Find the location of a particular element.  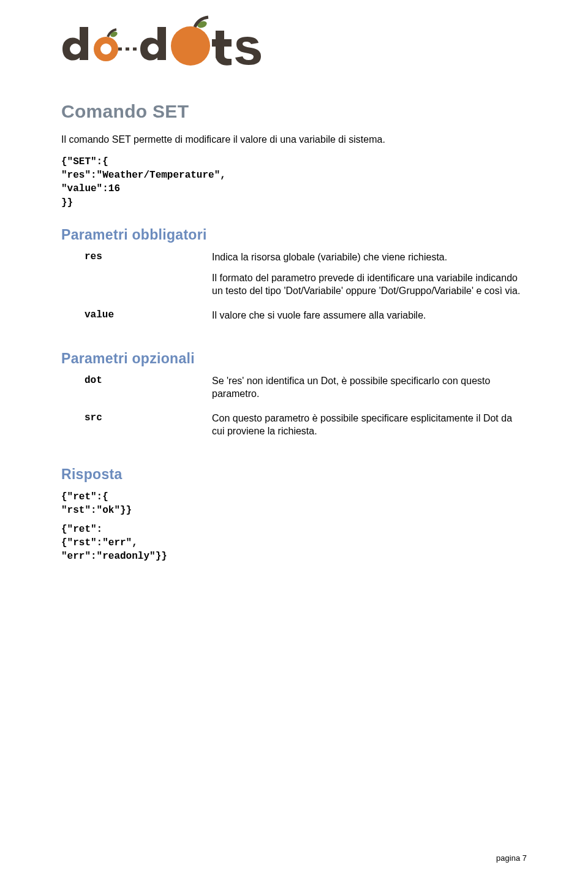

param-key: res is located at coordinates (137, 279).